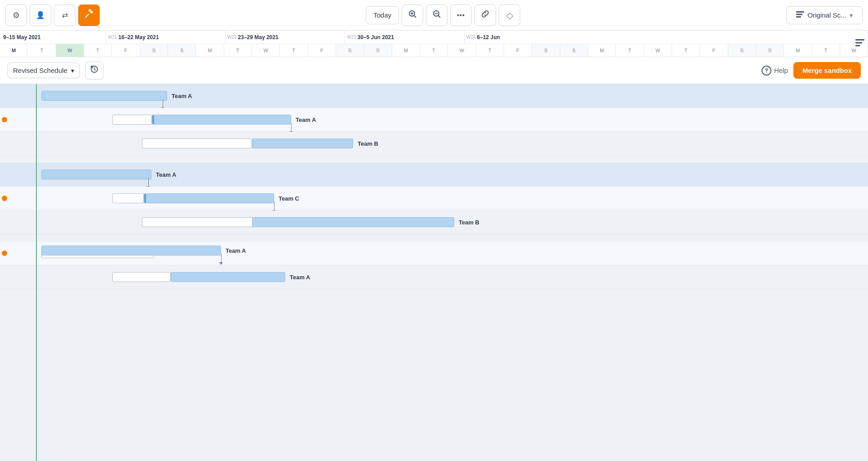 This screenshot has width=868, height=461. What do you see at coordinates (350, 50) in the screenshot?
I see `day-s3: S` at bounding box center [350, 50].